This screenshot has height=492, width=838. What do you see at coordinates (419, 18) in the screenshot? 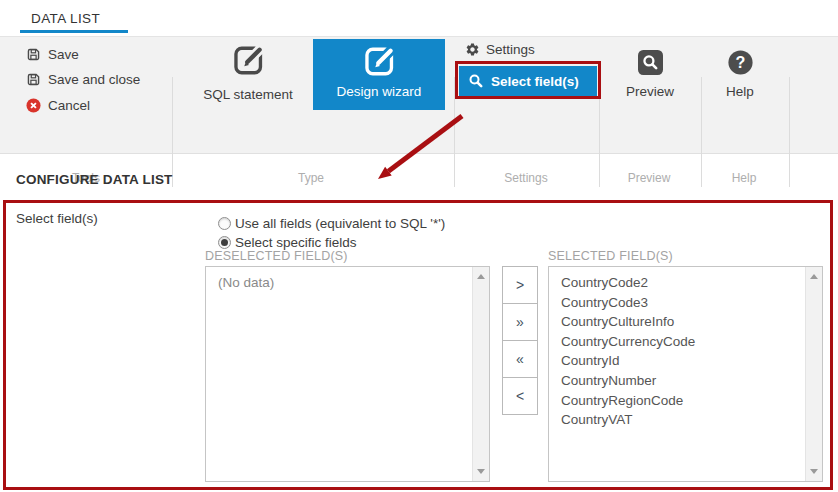
I see `tab-bar: DATA LIST` at bounding box center [419, 18].